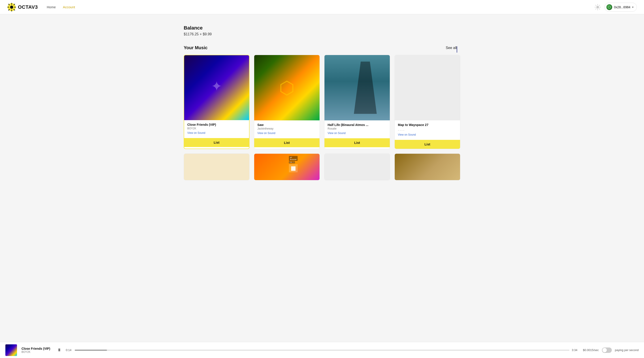 The image size is (644, 358). What do you see at coordinates (428, 167) in the screenshot?
I see `card-artwork-candles: 🕯🌿` at bounding box center [428, 167].